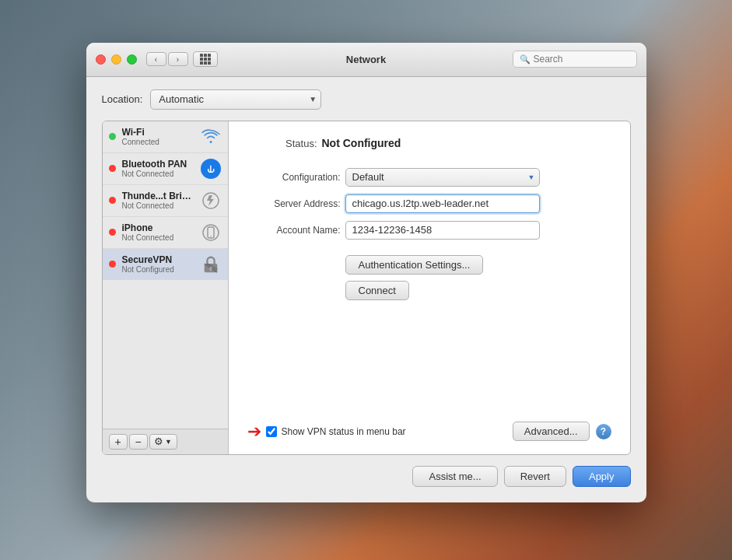 The height and width of the screenshot is (560, 732). I want to click on add-network-button: +, so click(118, 442).